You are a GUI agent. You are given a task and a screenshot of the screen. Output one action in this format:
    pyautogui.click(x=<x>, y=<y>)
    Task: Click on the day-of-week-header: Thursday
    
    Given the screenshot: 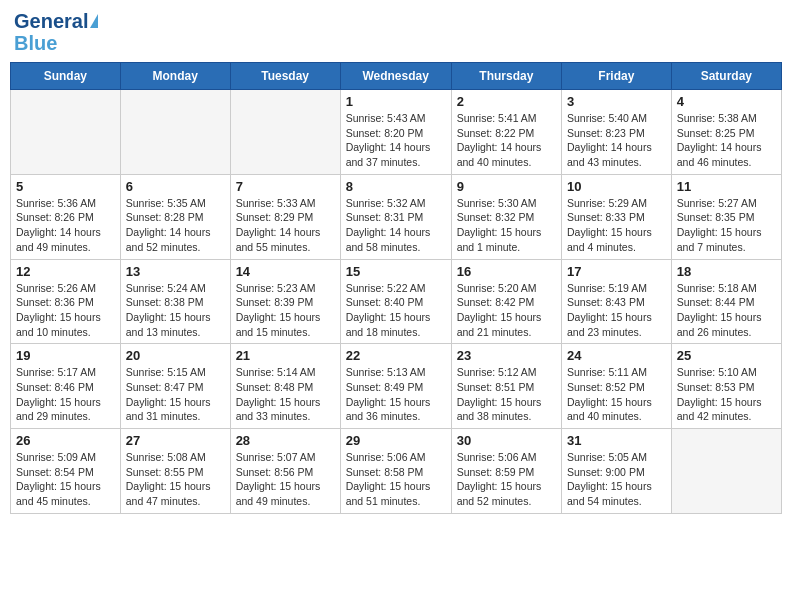 What is the action you would take?
    pyautogui.click(x=506, y=76)
    